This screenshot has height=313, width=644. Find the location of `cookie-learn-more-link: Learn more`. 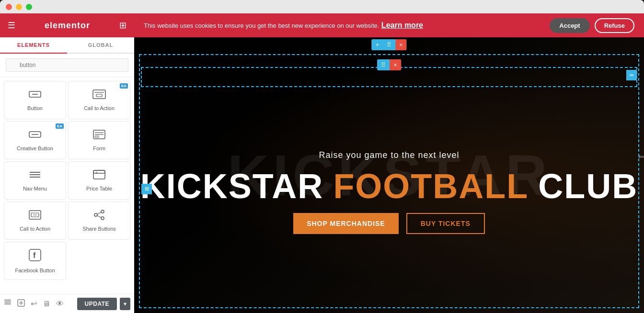

cookie-learn-more-link: Learn more is located at coordinates (402, 25).